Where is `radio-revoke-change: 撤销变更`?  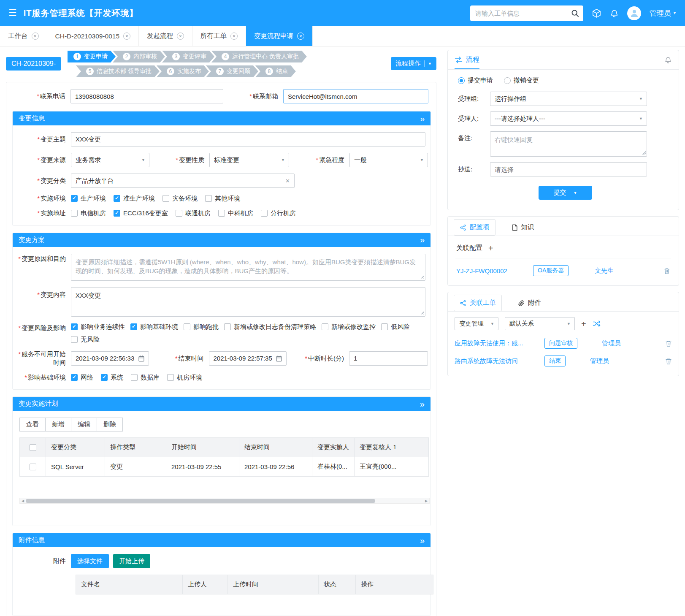
radio-revoke-change: 撤销变更 is located at coordinates (522, 80).